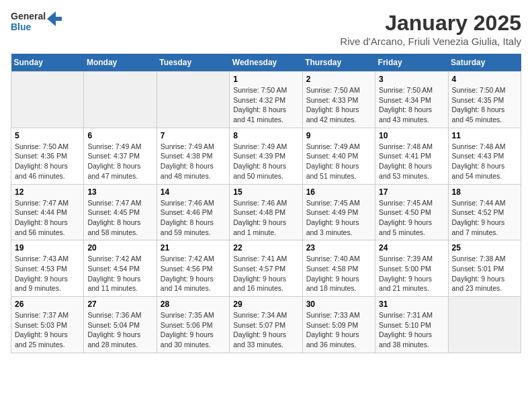  What do you see at coordinates (411, 136) in the screenshot?
I see `day-number: 10` at bounding box center [411, 136].